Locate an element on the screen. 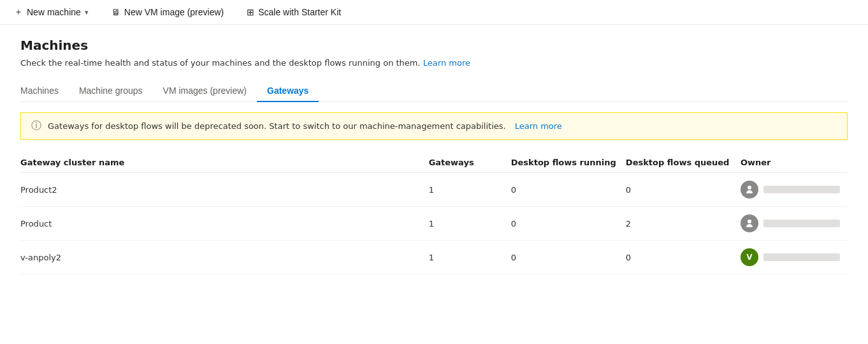 Image resolution: width=868 pixels, height=344 pixels. plus-icon: ＋ is located at coordinates (18, 12).